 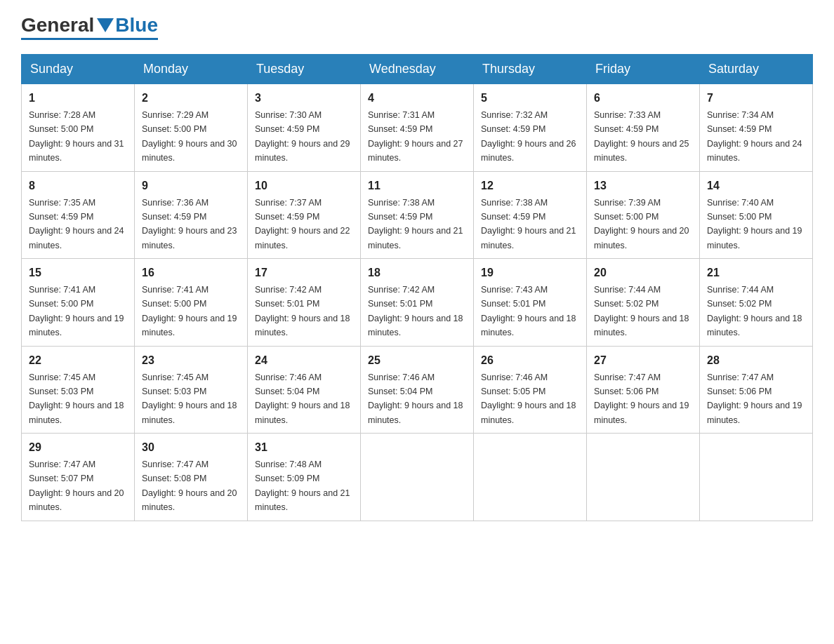 What do you see at coordinates (417, 215) in the screenshot?
I see `calendar-week-row: 8 Sunrise: 7:35 AMSunset: 4:59 PMDayligh…` at bounding box center [417, 215].